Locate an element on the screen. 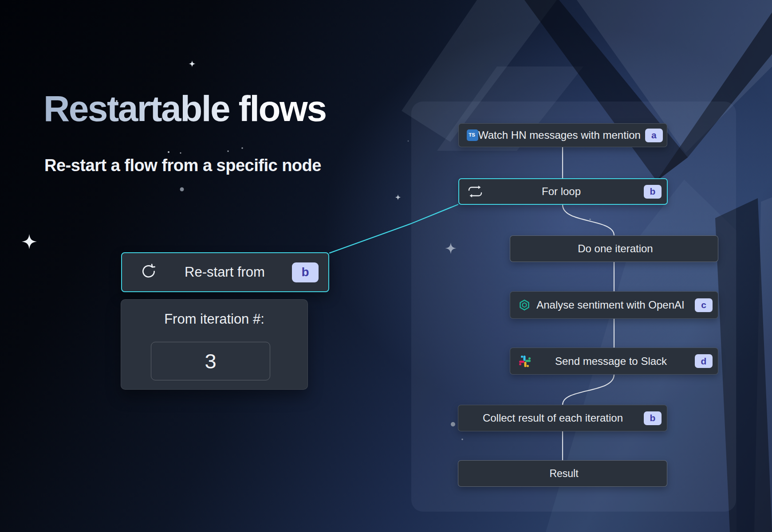 The height and width of the screenshot is (532, 772). iteration-value: 3 is located at coordinates (210, 361).